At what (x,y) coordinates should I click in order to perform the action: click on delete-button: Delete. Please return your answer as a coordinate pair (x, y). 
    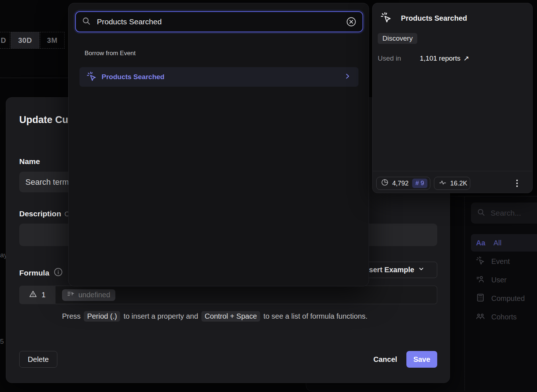
    Looking at the image, I should click on (38, 359).